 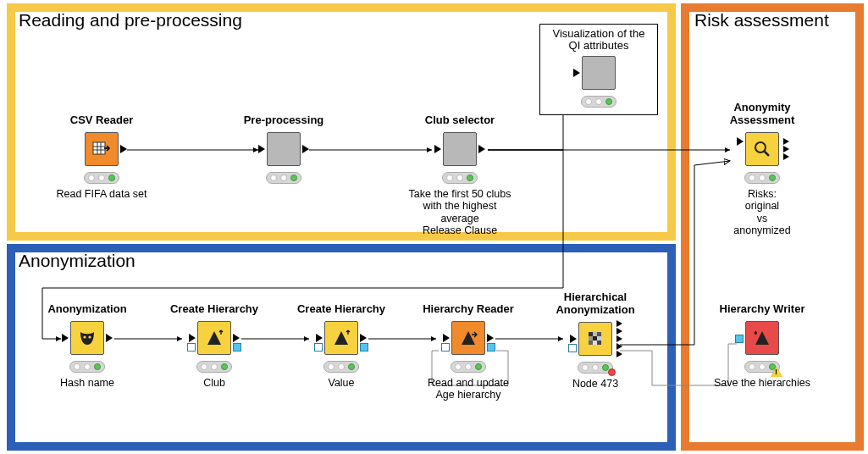 I want to click on node-title: Club selector, so click(x=460, y=120).